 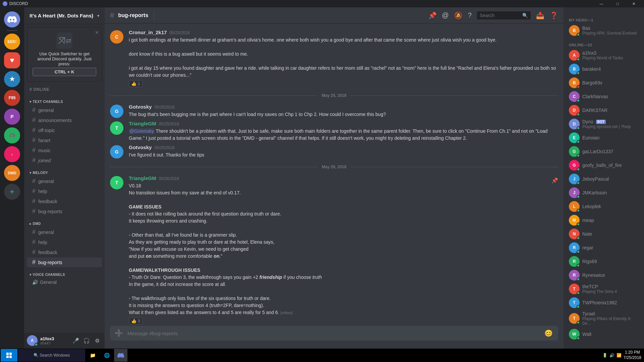 I want to click on start-button, so click(x=9, y=355).